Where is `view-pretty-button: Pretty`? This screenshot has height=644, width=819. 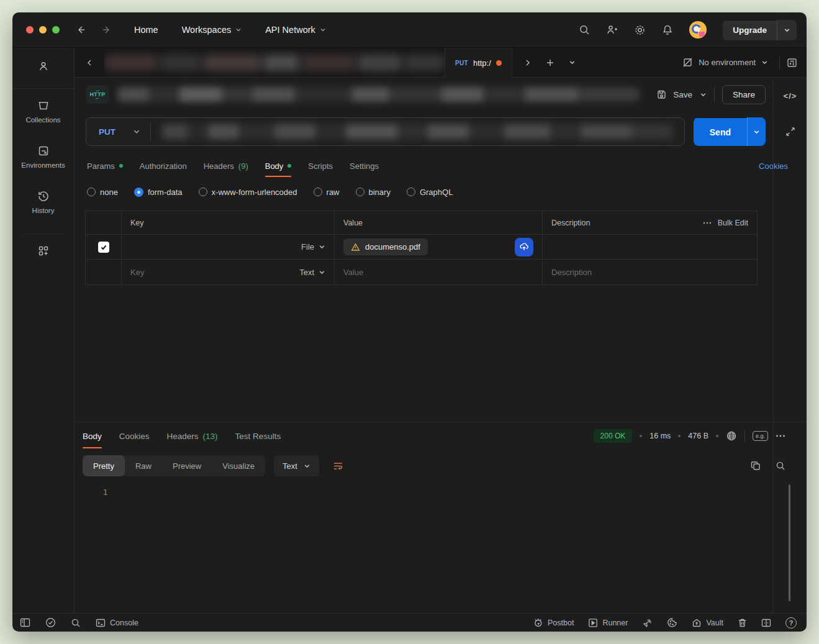 view-pretty-button: Pretty is located at coordinates (104, 466).